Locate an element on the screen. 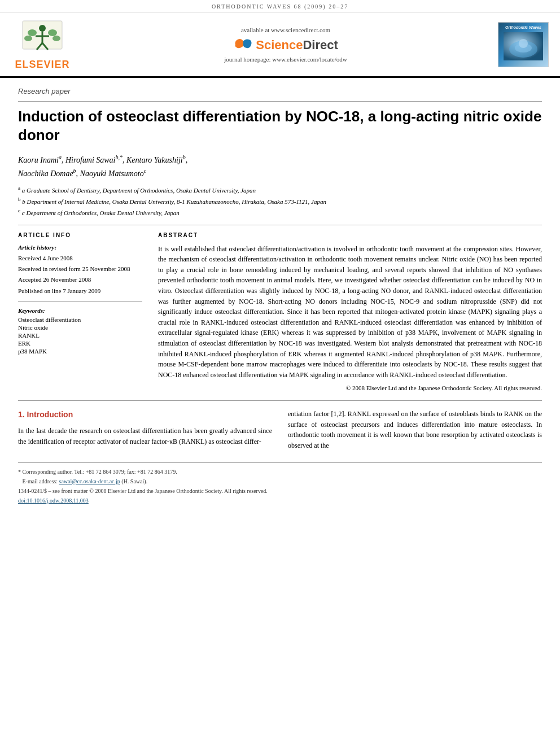  sd-logo-icon is located at coordinates (243, 45).